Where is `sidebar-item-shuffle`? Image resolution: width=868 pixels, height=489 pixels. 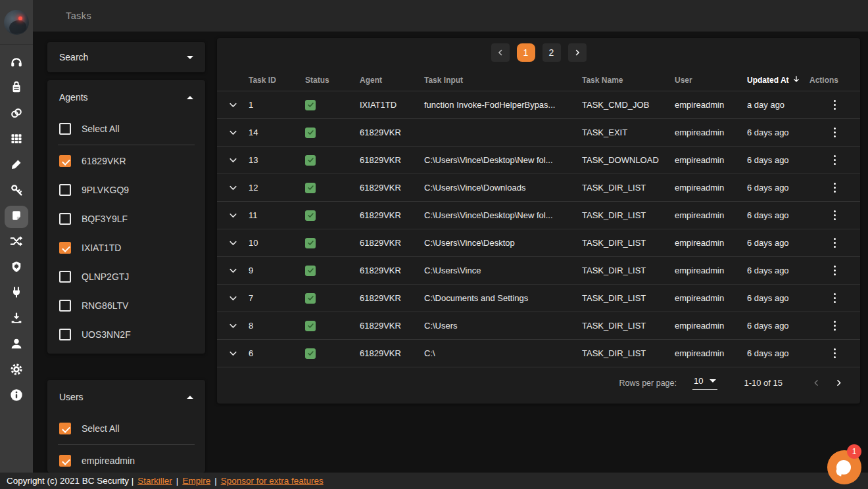
sidebar-item-shuffle is located at coordinates (16, 242).